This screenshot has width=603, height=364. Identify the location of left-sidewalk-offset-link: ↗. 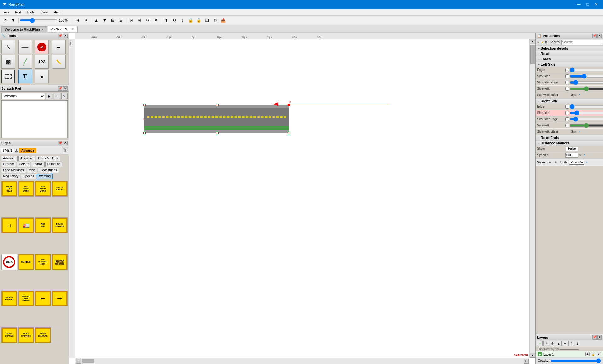
(579, 95).